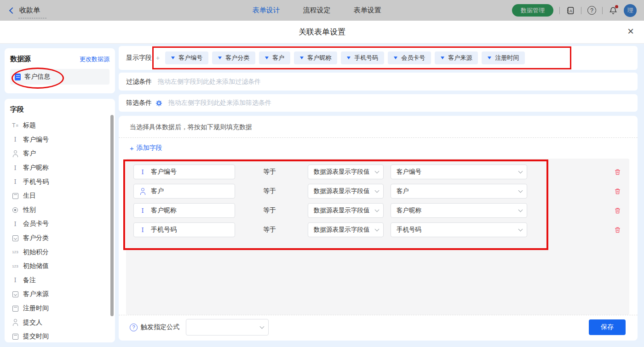 The height and width of the screenshot is (347, 644). Describe the element at coordinates (317, 10) in the screenshot. I see `tab-flow-setting: 流程设定` at that location.